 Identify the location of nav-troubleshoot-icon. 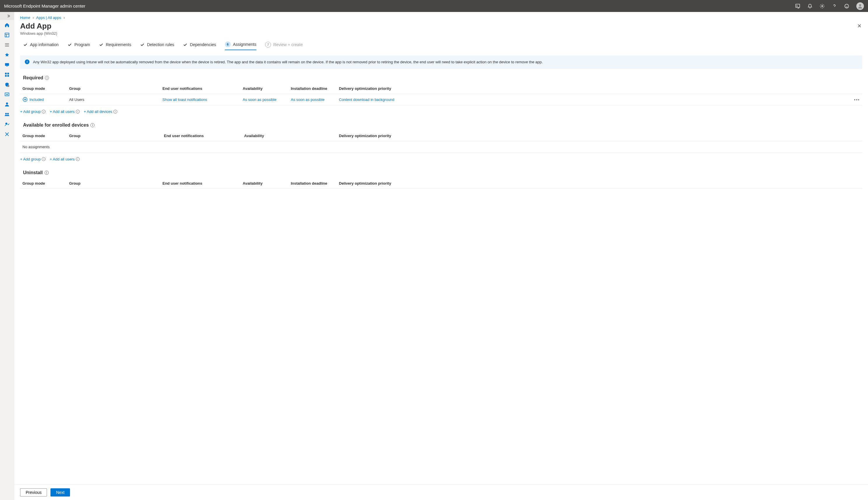
(7, 134).